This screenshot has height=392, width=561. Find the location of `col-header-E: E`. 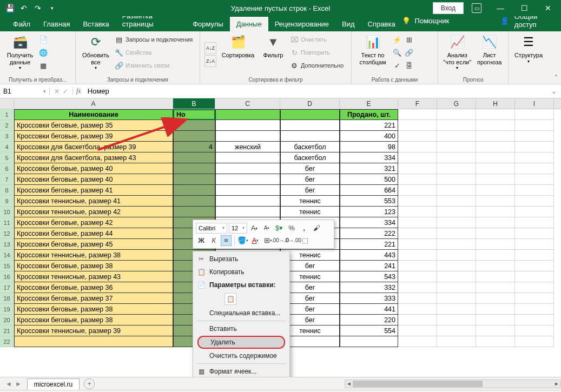

col-header-E: E is located at coordinates (369, 104).